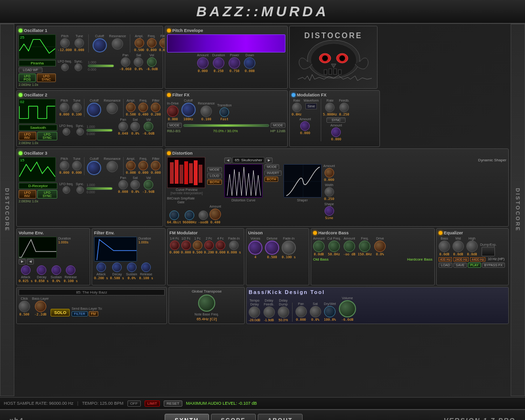 The width and height of the screenshot is (525, 420). I want to click on dist-bitcrash-knob, so click(174, 215).